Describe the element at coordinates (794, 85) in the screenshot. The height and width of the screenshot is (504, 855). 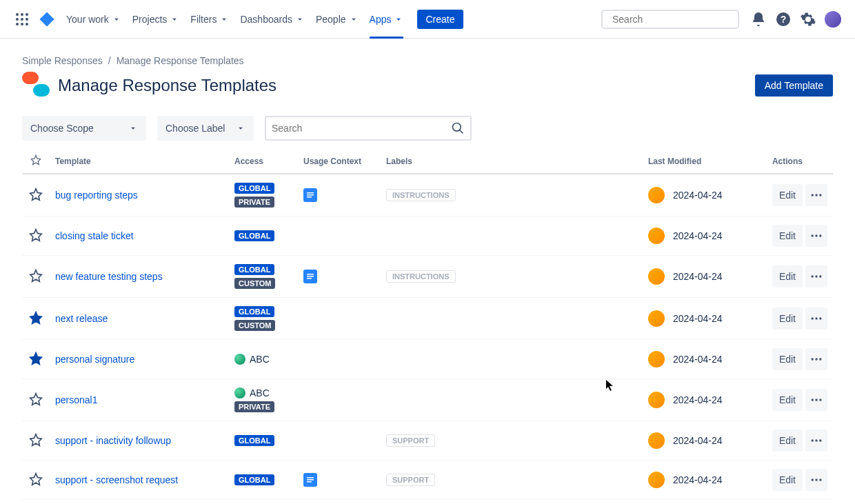
I see `add-template-button: Add Template` at that location.